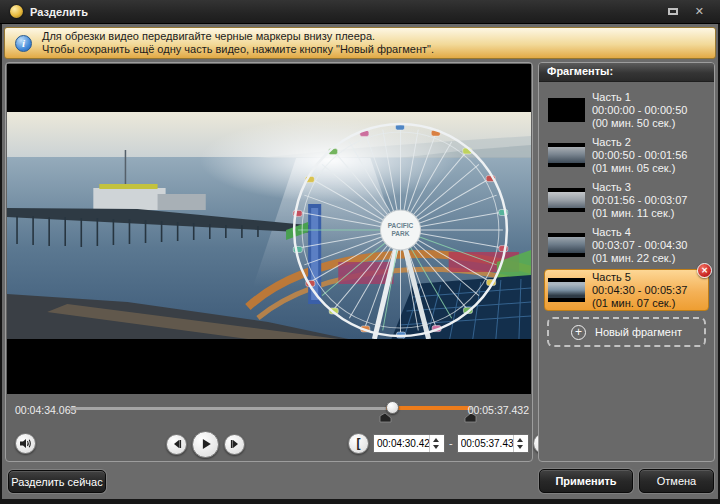  I want to click on banner-line1: Для обрезки видео передвигайте черные ма…, so click(238, 37).